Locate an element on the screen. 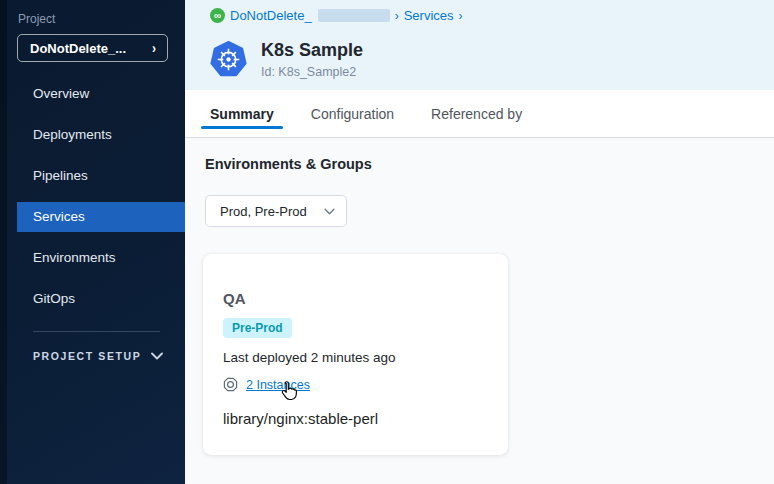 This screenshot has width=774, height=484. environment-filter-dropdown: Prod, Pre-Prod is located at coordinates (276, 211).